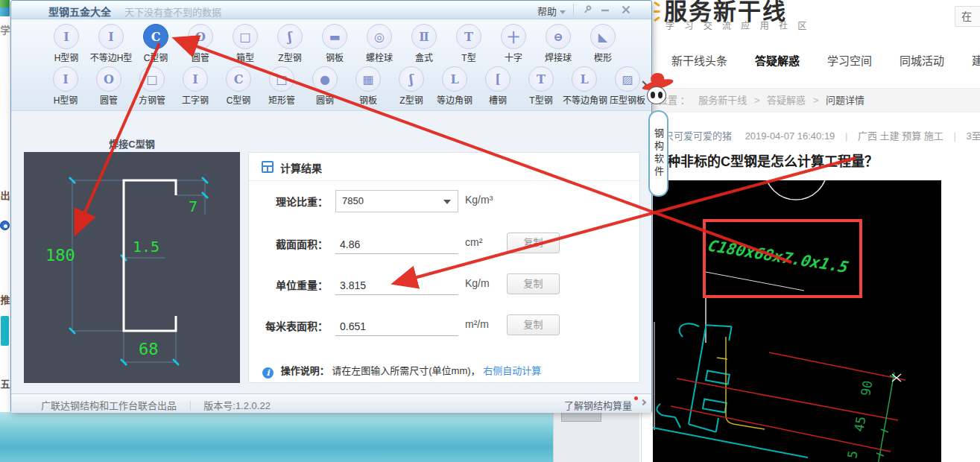 Image resolution: width=980 pixels, height=462 pixels. What do you see at coordinates (455, 86) in the screenshot?
I see `toolbar-item: L等边角钢` at bounding box center [455, 86].